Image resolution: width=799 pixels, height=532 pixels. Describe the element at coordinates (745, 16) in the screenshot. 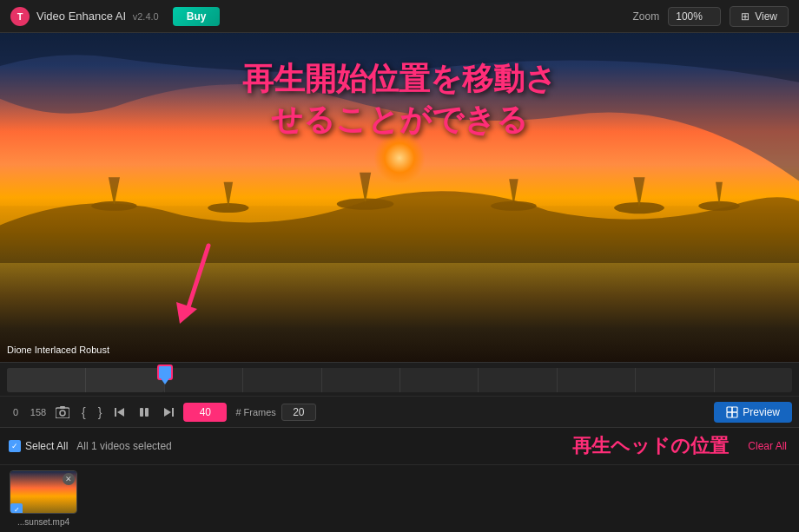

I see `view-icon: ⊞` at that location.